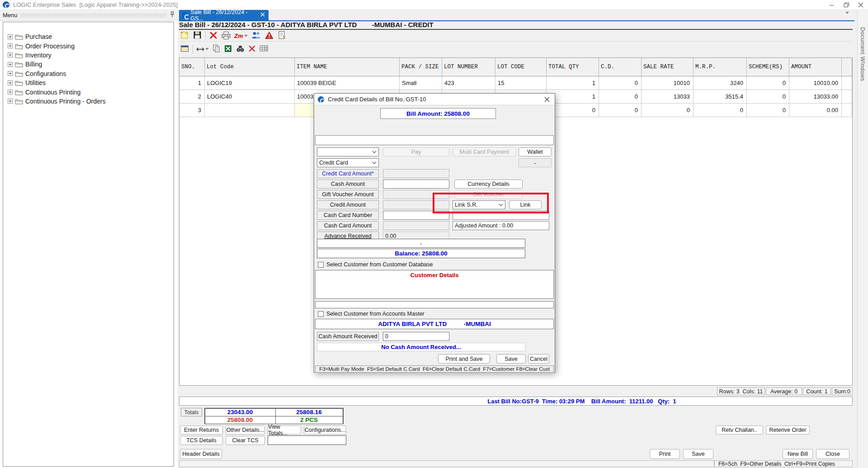  Describe the element at coordinates (816, 83) in the screenshot. I see `cell-amount: 10010.00` at that location.